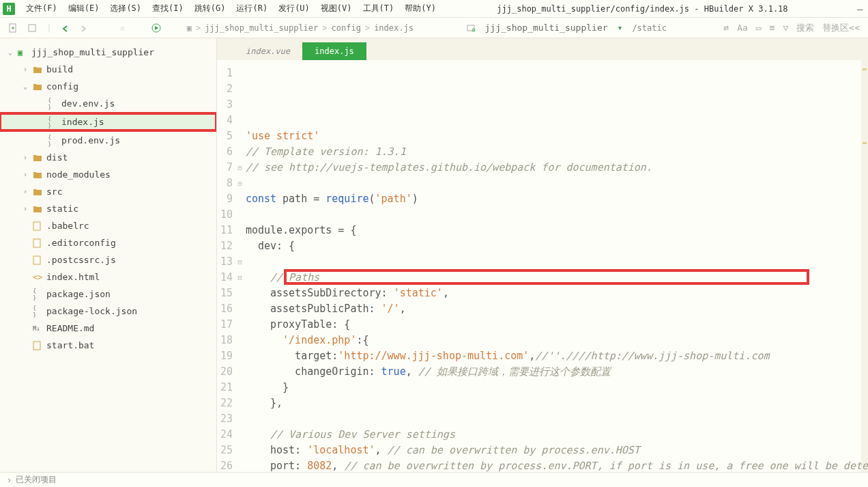 Image resolution: width=868 pixels, height=487 pixels. Describe the element at coordinates (555, 246) in the screenshot. I see `code-line-8: dev: {` at that location.